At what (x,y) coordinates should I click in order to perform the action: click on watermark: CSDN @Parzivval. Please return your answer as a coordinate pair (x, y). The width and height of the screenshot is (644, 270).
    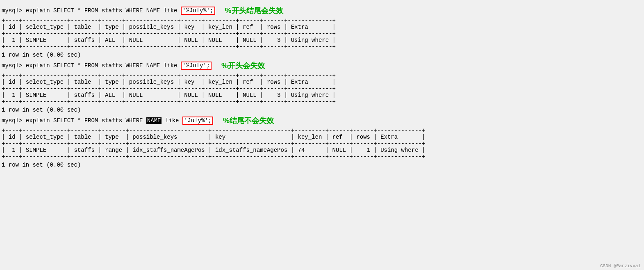
    Looking at the image, I should click on (621, 266).